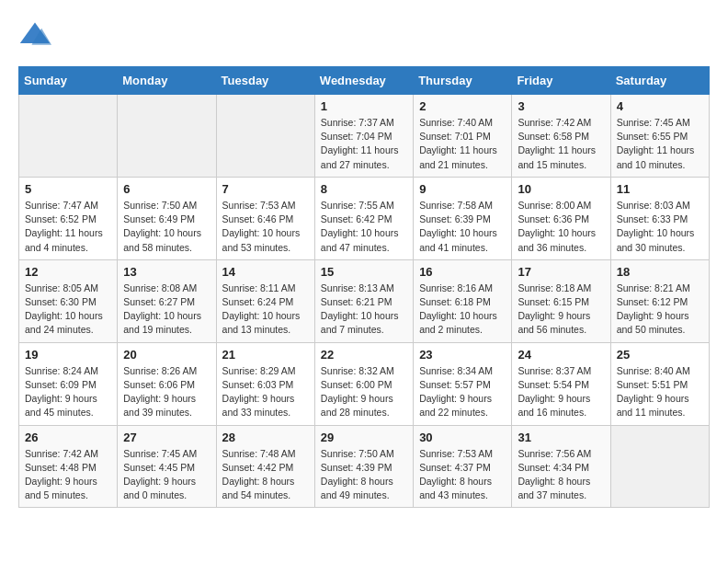  Describe the element at coordinates (660, 136) in the screenshot. I see `calendar-cell: 4Sunrise: 7:45 AMSunset: 6:55 PMDaylight…` at that location.